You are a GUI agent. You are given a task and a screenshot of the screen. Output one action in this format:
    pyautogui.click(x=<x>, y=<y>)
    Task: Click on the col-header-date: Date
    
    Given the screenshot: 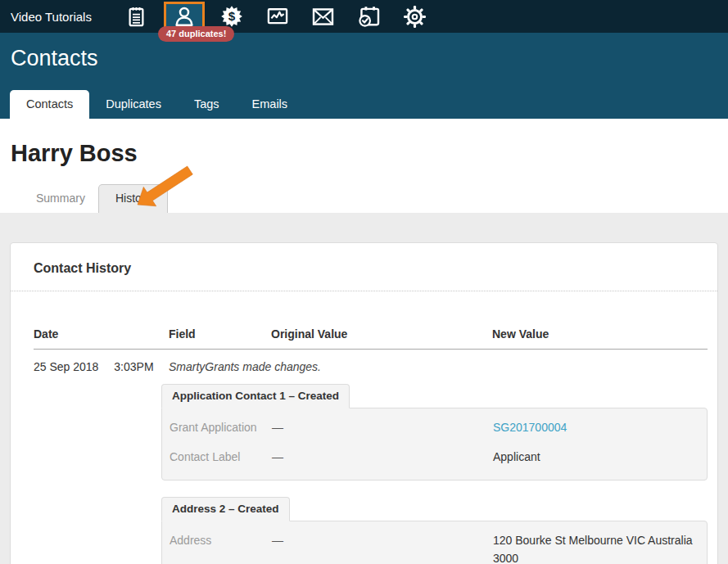 What is the action you would take?
    pyautogui.click(x=102, y=334)
    